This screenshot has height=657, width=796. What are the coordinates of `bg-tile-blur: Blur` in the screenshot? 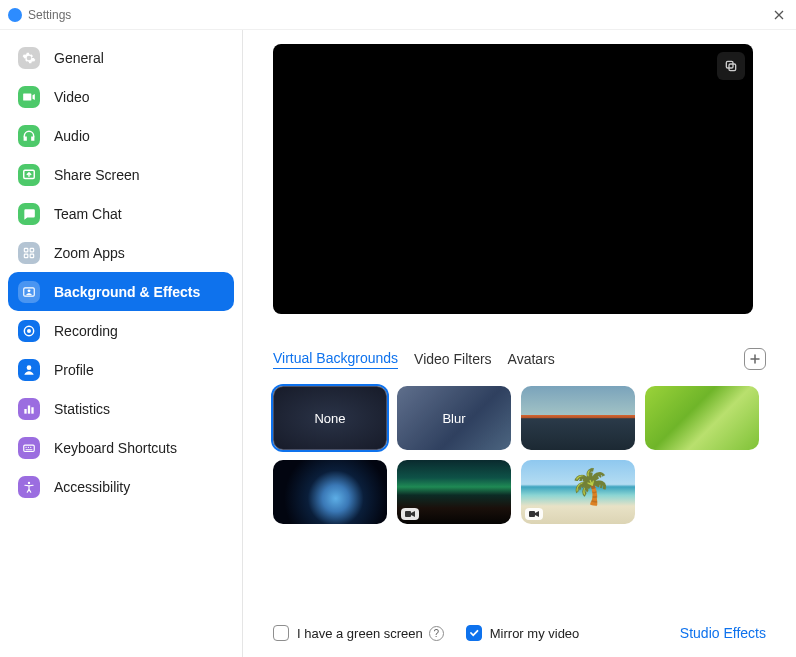 It's located at (454, 418).